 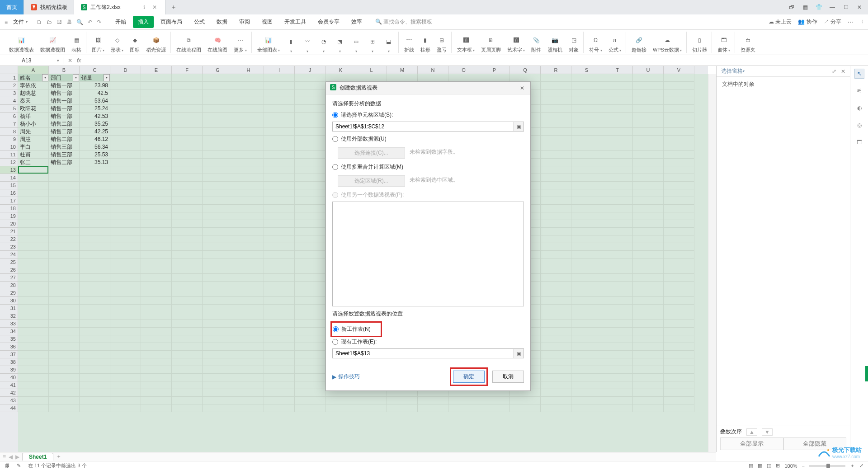 I want to click on radio-select-range, so click(x=335, y=115).